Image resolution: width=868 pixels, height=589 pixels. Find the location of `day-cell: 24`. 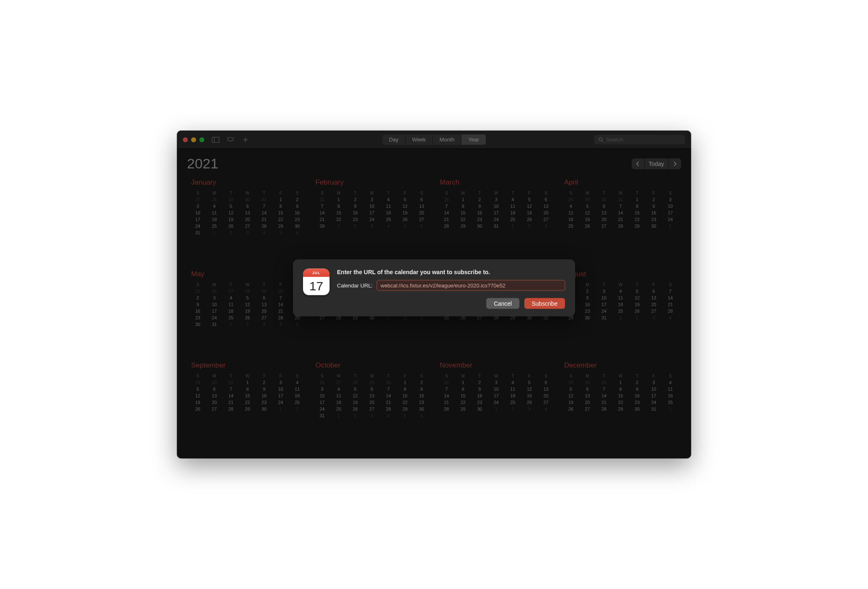

day-cell: 24 is located at coordinates (496, 402).